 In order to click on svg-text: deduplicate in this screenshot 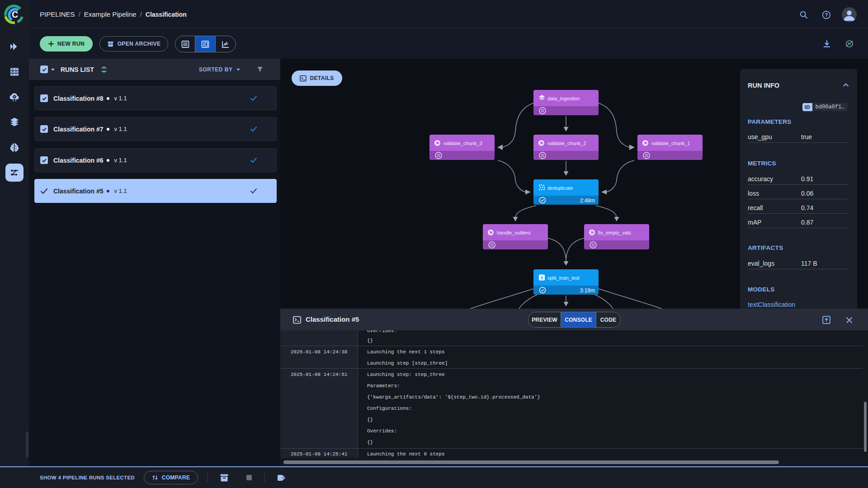, I will do `click(560, 188)`.